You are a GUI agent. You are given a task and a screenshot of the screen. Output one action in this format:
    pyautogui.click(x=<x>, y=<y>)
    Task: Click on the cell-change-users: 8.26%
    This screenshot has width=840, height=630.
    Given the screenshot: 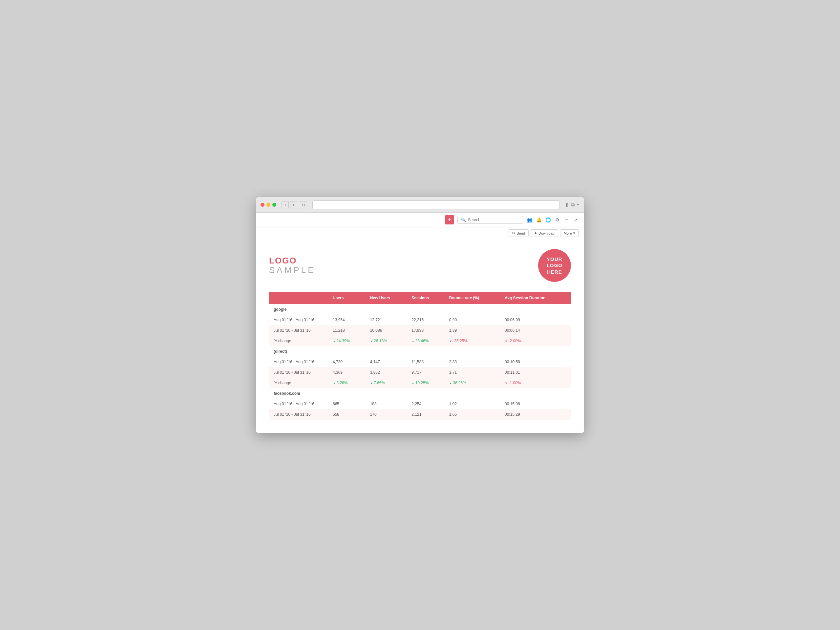 What is the action you would take?
    pyautogui.click(x=347, y=383)
    